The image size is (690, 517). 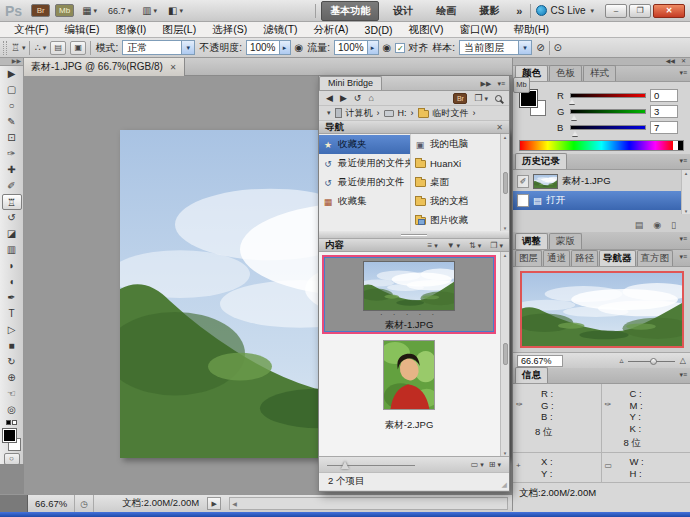 I want to click on menu-image: 图像(I), so click(x=130, y=30).